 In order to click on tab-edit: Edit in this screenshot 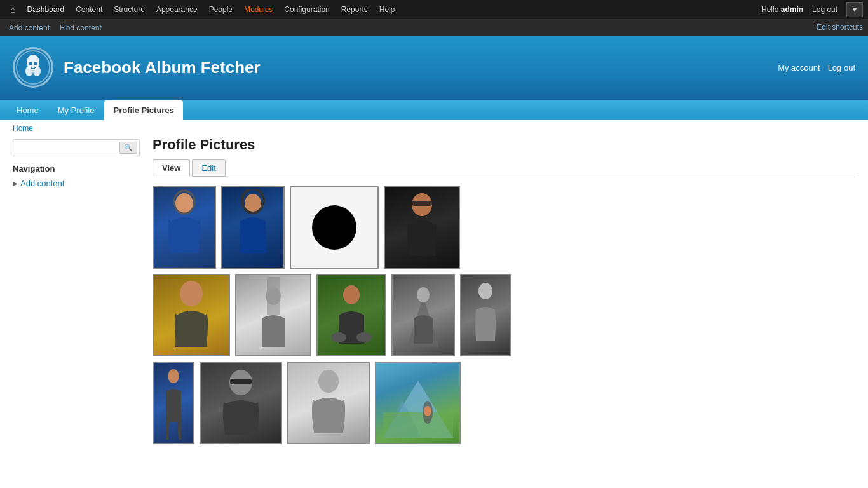, I will do `click(208, 168)`.